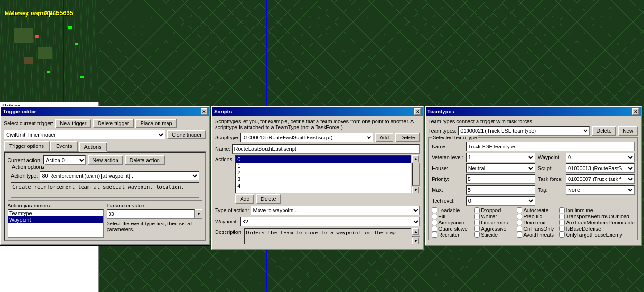  Describe the element at coordinates (550, 190) in the screenshot. I see `tt-tag-label: Tag:` at that location.